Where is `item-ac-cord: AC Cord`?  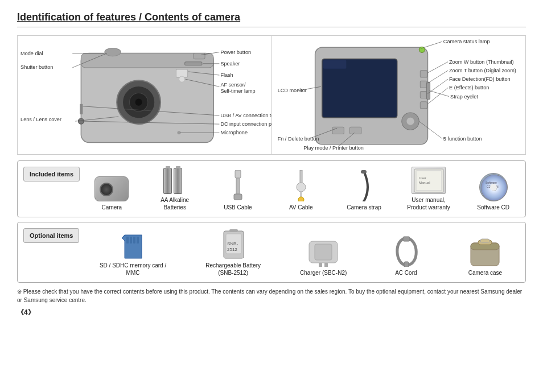
item-ac-cord: AC Cord is located at coordinates (406, 256).